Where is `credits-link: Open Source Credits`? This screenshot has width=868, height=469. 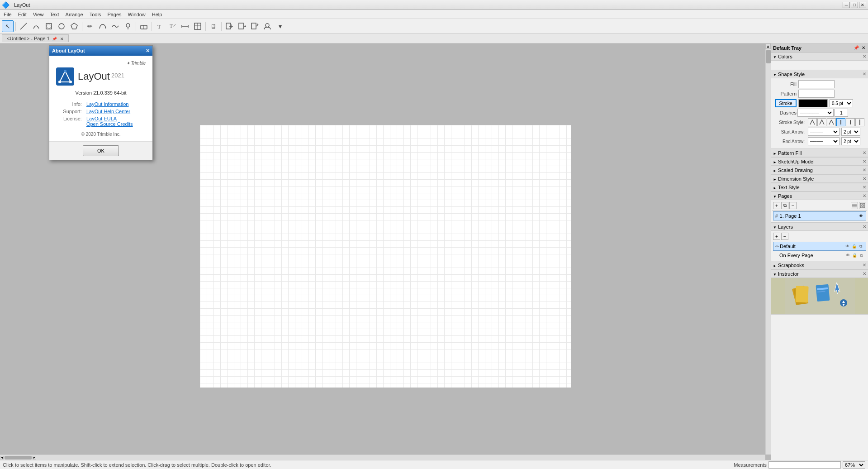 credits-link: Open Source Credits is located at coordinates (109, 124).